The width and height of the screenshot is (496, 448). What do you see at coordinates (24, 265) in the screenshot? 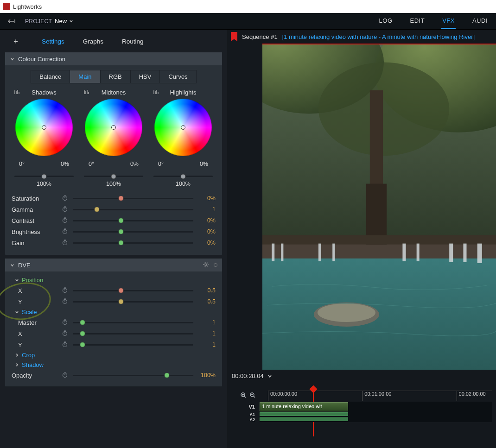
I see `panel-title: DVE` at bounding box center [24, 265].